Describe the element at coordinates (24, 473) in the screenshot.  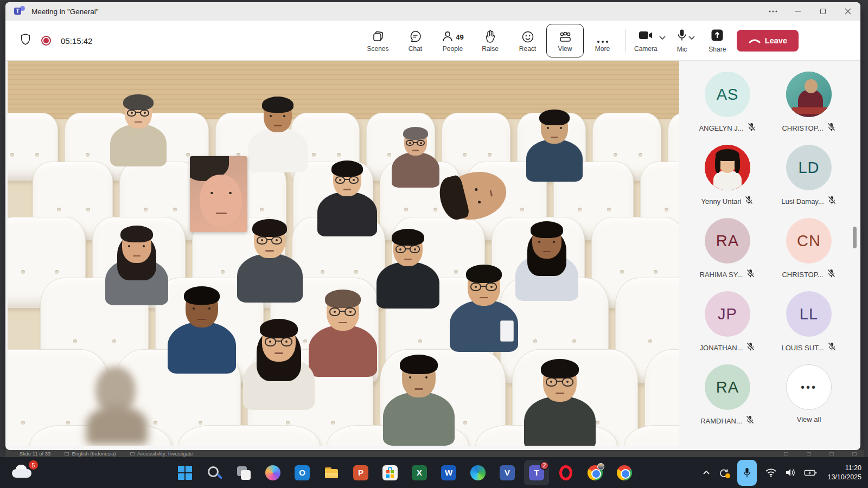
I see `weather-widget: 5` at that location.